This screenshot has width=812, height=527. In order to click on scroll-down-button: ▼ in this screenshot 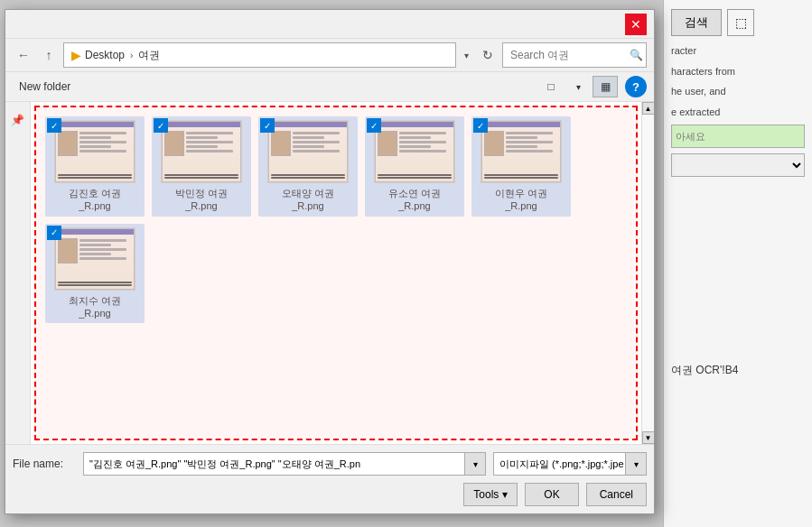, I will do `click(649, 438)`.